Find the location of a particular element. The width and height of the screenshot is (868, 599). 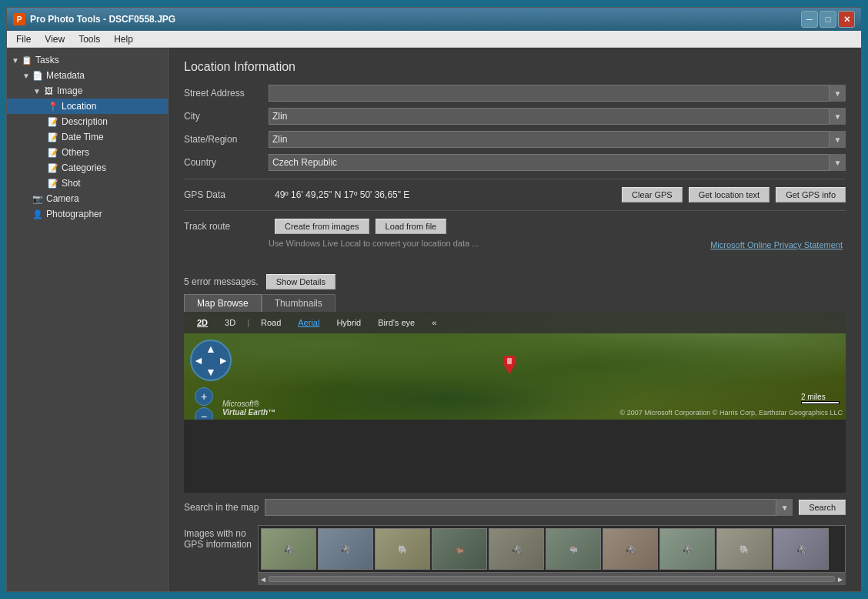

map-scale-bar is located at coordinates (820, 403).